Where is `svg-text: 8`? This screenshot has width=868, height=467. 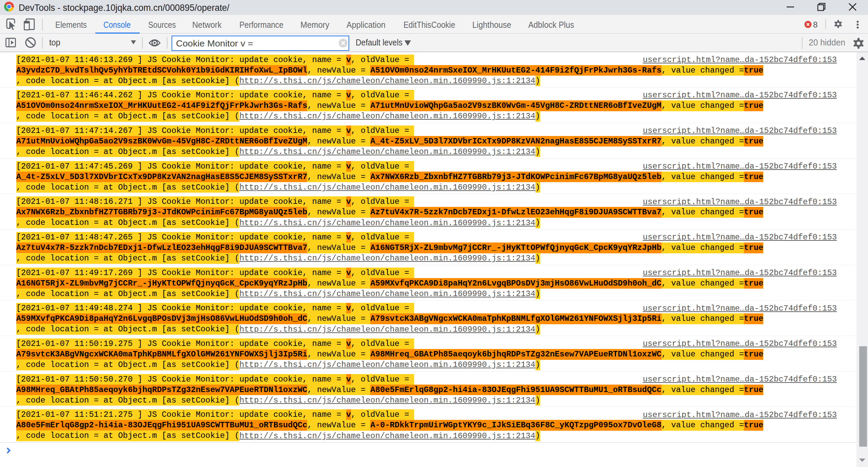 svg-text: 8 is located at coordinates (815, 25).